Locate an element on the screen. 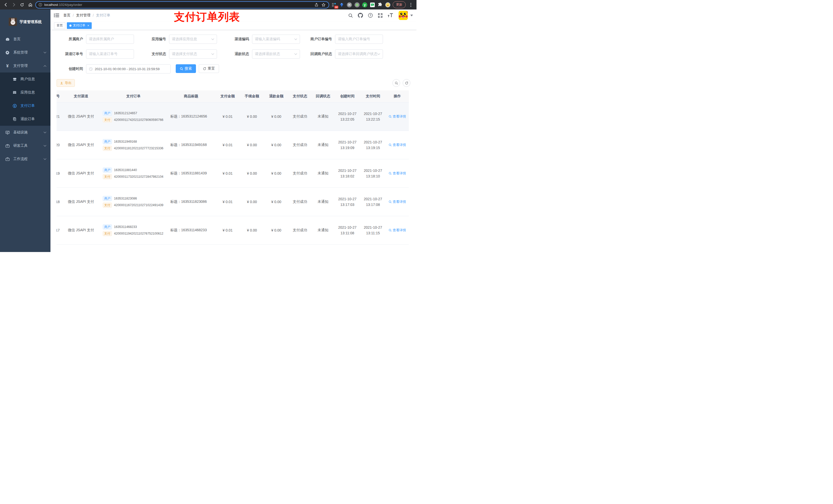 This screenshot has width=833, height=504. table-row: 商户1635311051796 is located at coordinates (233, 248).